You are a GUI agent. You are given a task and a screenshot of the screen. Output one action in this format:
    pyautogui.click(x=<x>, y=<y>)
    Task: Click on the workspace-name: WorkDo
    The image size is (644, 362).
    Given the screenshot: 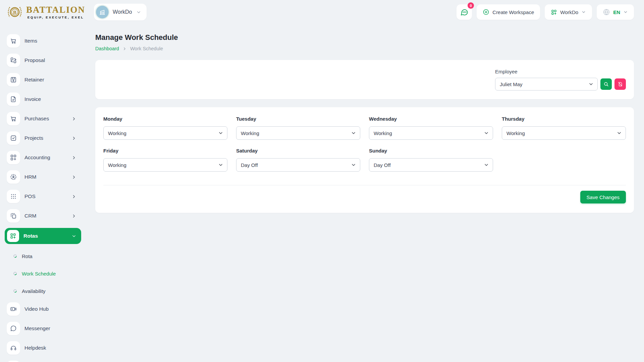 What is the action you would take?
    pyautogui.click(x=122, y=12)
    